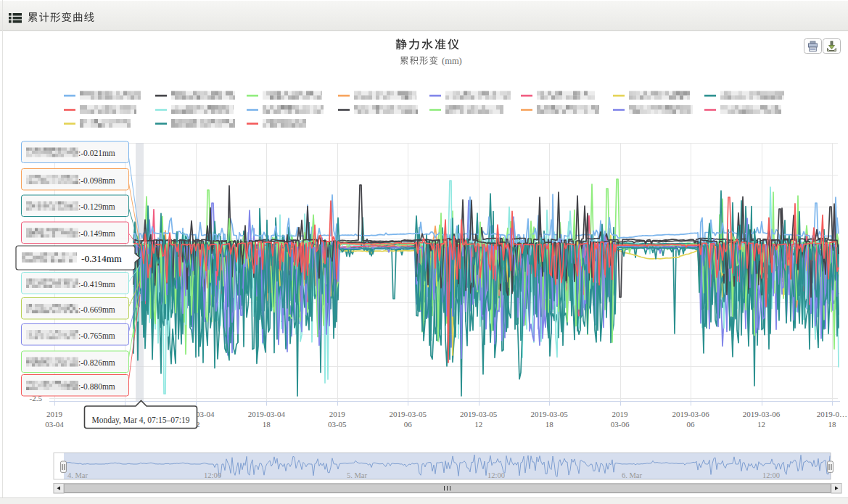 This screenshot has width=848, height=504. I want to click on svg-text: :-0.826mm, so click(97, 363).